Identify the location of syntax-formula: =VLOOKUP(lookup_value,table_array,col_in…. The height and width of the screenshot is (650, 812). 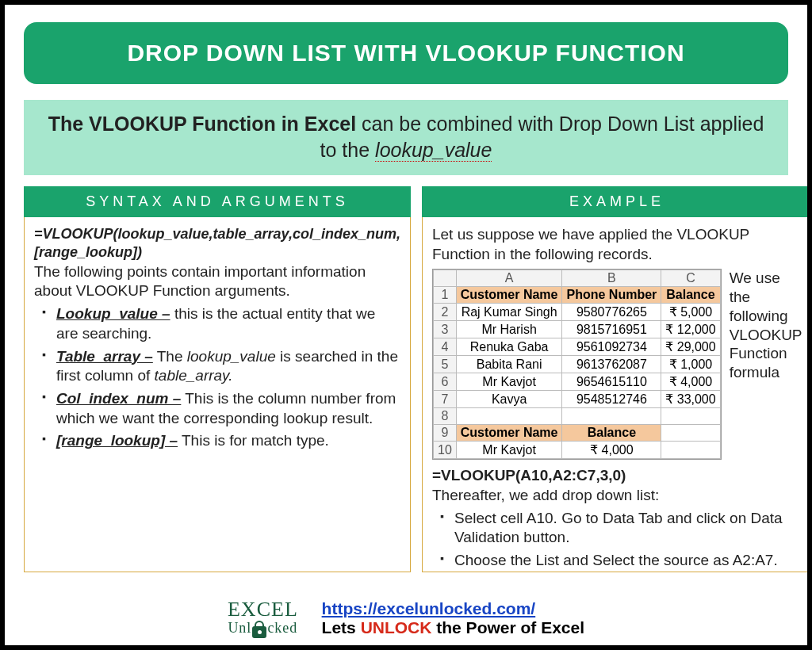
(217, 244).